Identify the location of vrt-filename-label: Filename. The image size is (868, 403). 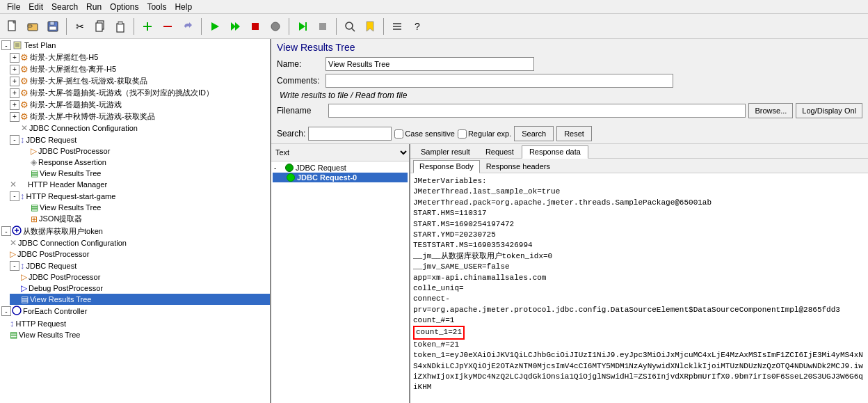
(301, 111).